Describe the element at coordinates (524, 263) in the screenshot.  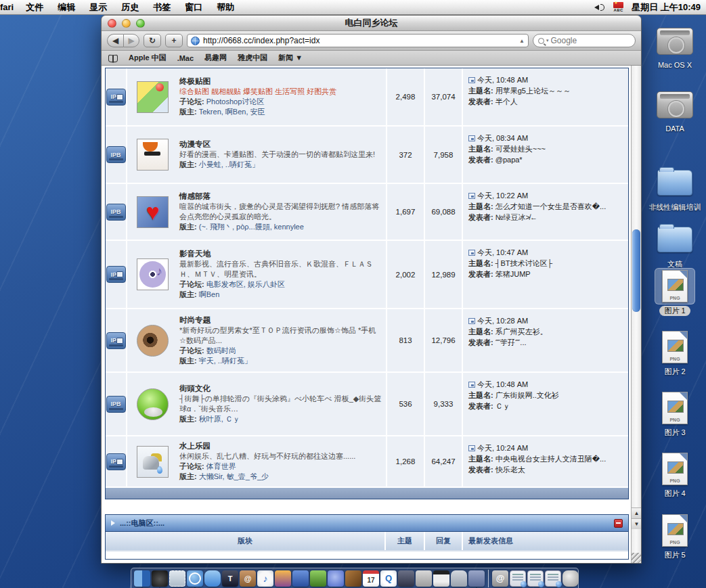
I see `last-topic-link: ┤BT技术讨论区├` at that location.